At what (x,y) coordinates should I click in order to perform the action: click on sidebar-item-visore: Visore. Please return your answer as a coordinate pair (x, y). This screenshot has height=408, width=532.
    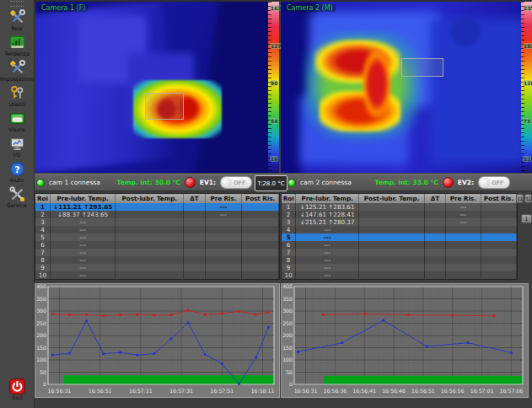
    Looking at the image, I should click on (17, 121).